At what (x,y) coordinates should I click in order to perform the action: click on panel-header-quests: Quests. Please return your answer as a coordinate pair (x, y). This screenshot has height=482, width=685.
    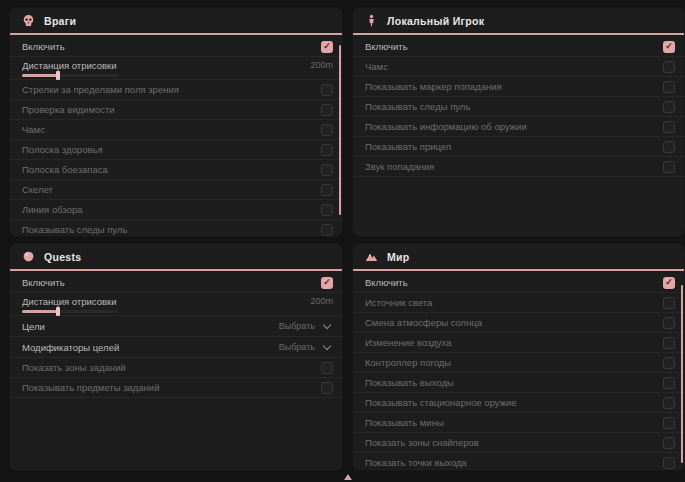
    Looking at the image, I should click on (176, 258).